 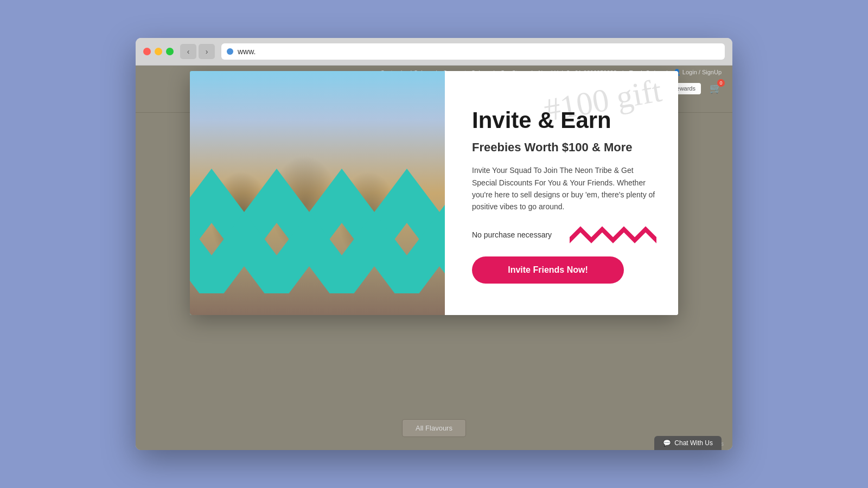 What do you see at coordinates (667, 443) in the screenshot?
I see `chat-icon: 💬` at bounding box center [667, 443].